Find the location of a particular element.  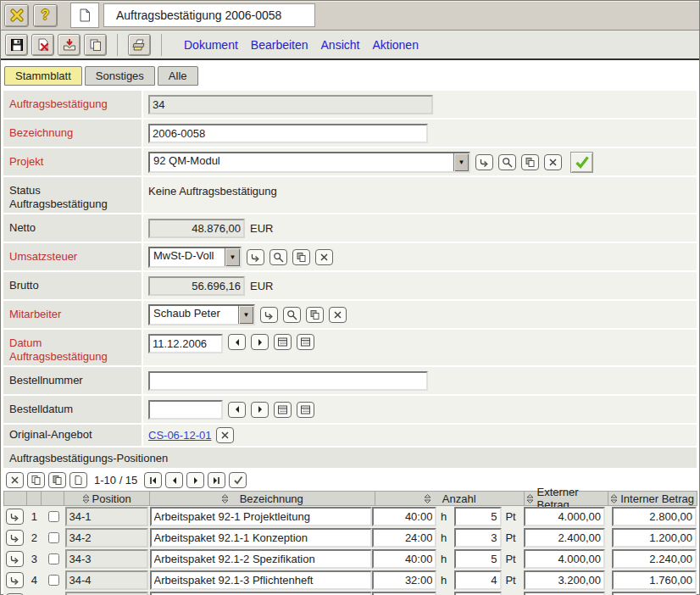

datum-calendar2-button is located at coordinates (305, 342).